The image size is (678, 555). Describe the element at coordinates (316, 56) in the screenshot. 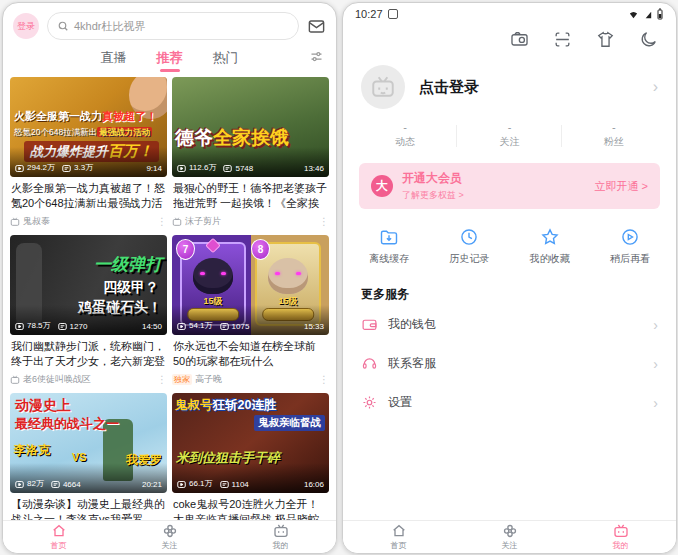

I see `filter-icon` at that location.